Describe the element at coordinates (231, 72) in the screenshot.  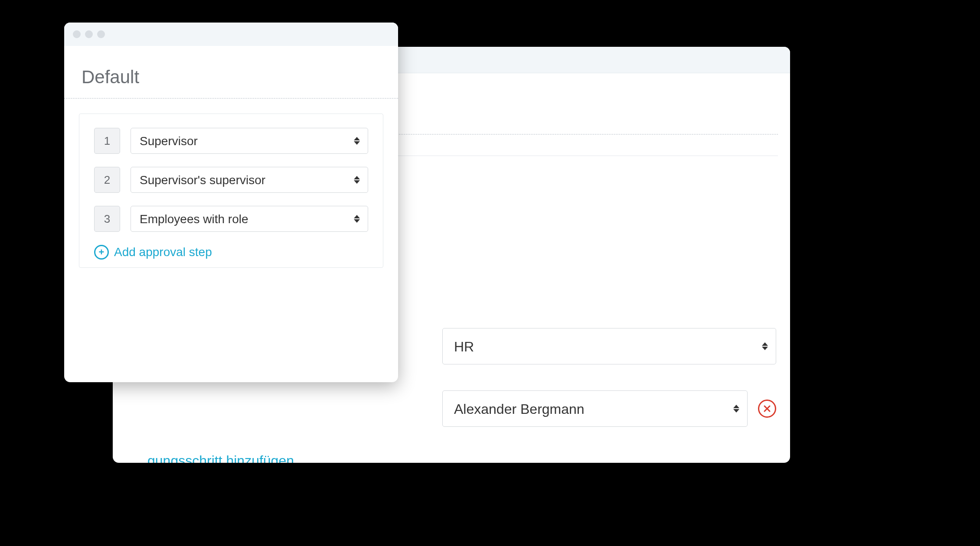
I see `page-title: Default` at that location.